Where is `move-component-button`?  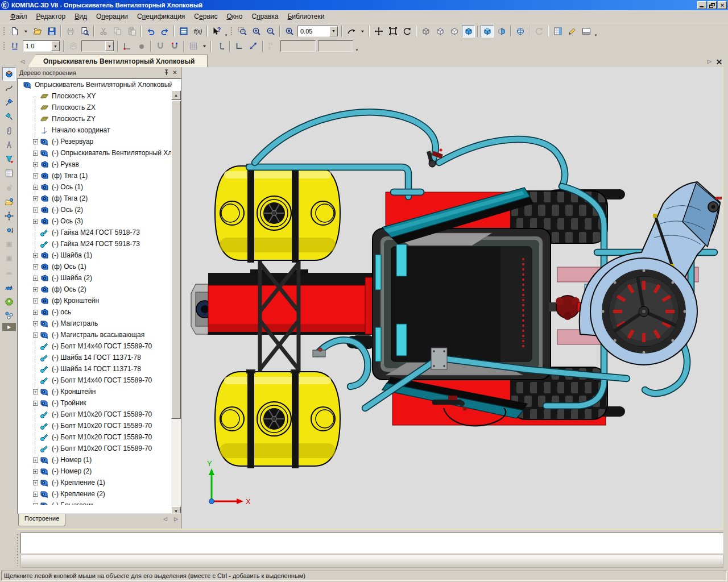
move-component-button is located at coordinates (9, 216).